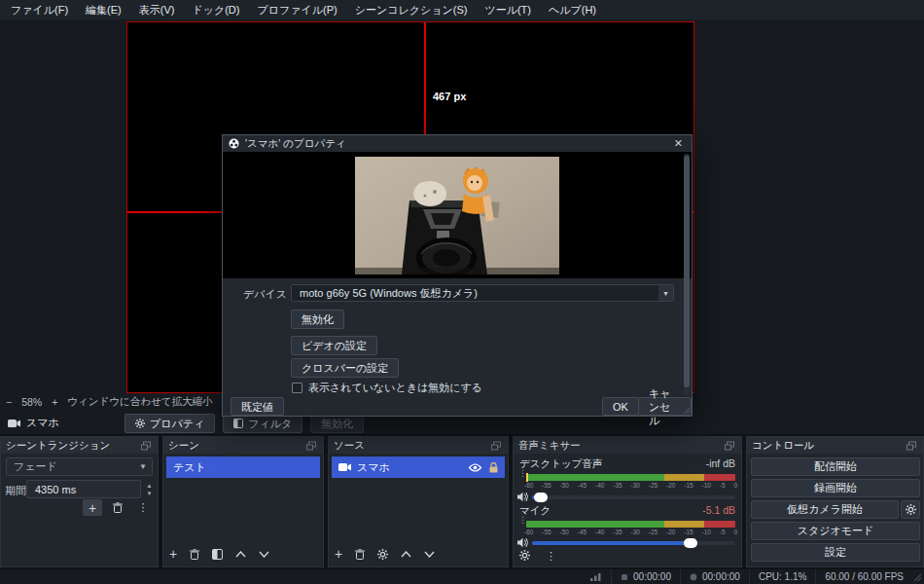 The image size is (924, 584). I want to click on scene-list-item: テスト, so click(243, 467).